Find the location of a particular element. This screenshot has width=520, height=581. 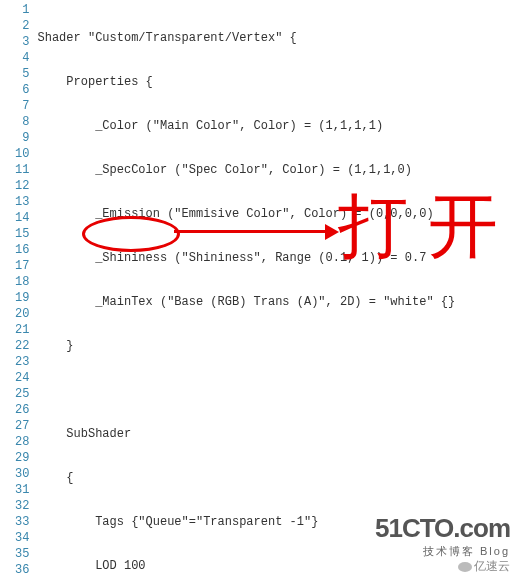

line-number: 2 is located at coordinates (15, 26).